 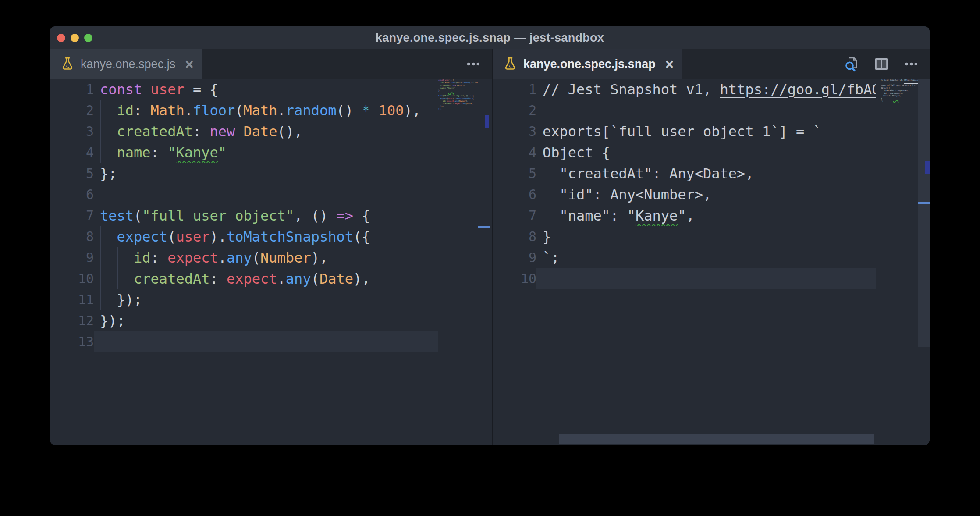 I want to click on code-line: 10, so click(x=711, y=279).